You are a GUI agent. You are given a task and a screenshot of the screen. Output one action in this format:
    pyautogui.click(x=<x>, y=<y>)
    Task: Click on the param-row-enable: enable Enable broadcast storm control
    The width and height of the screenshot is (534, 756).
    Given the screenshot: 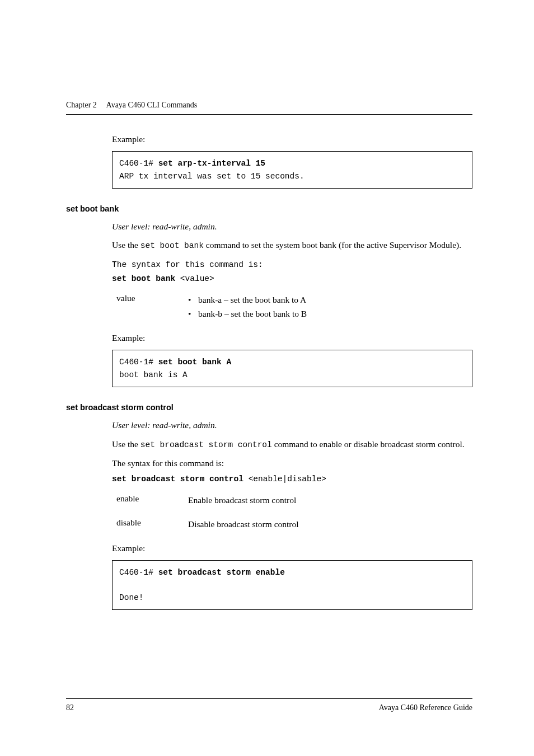 What is the action you would take?
    pyautogui.click(x=294, y=500)
    